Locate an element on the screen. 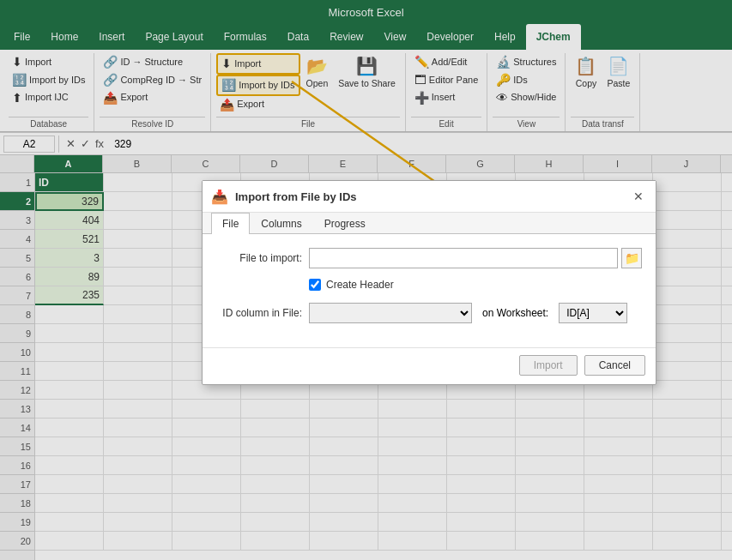  dialog-cancel-button: Cancel is located at coordinates (614, 365).